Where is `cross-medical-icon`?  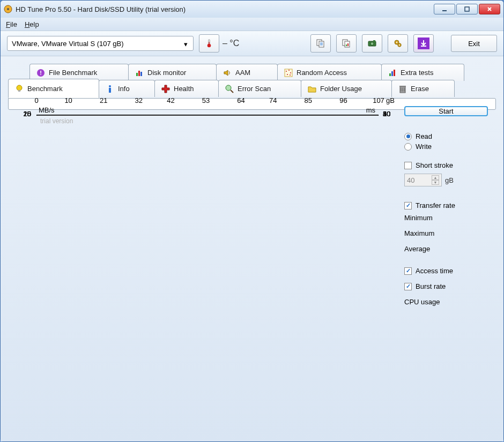
cross-medical-icon is located at coordinates (166, 89).